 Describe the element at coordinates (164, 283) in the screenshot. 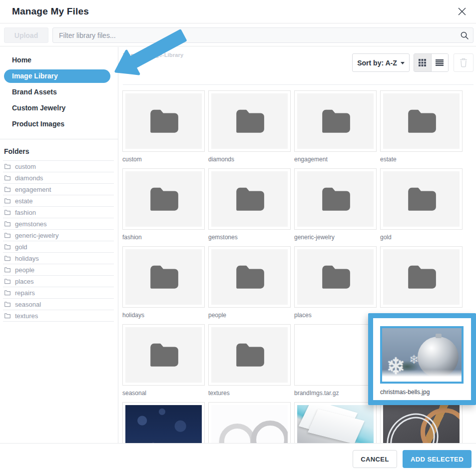

I see `grid-item-holidays: holidays` at that location.